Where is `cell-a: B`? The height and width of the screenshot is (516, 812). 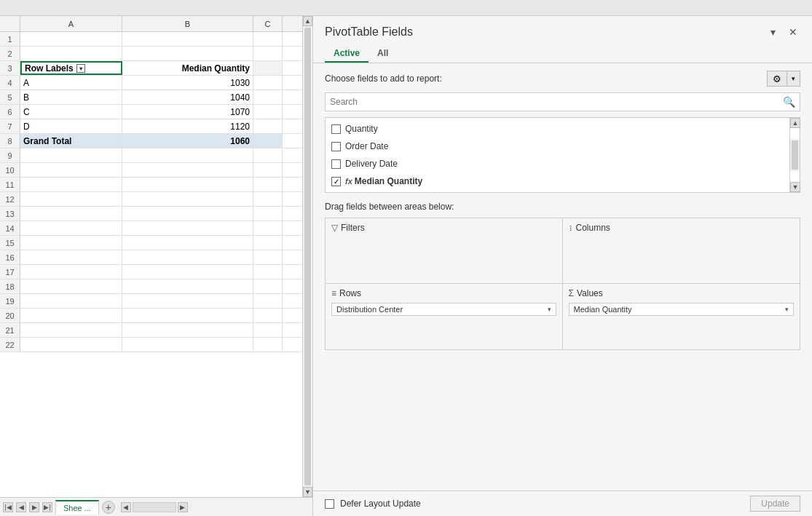
cell-a: B is located at coordinates (71, 98).